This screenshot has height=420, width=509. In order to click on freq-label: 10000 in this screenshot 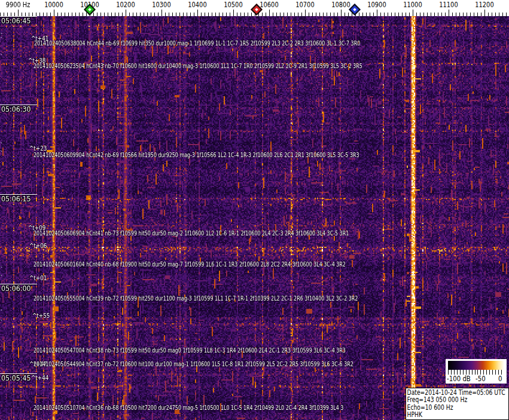, I will do `click(54, 5)`.